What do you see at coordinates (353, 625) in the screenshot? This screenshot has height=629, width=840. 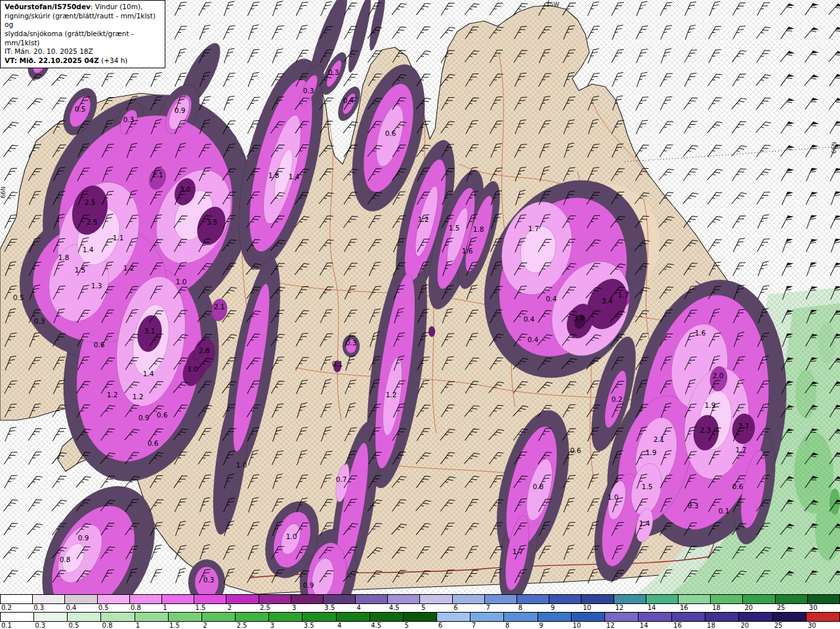 I see `colorbar-tick-label: 4` at bounding box center [353, 625].